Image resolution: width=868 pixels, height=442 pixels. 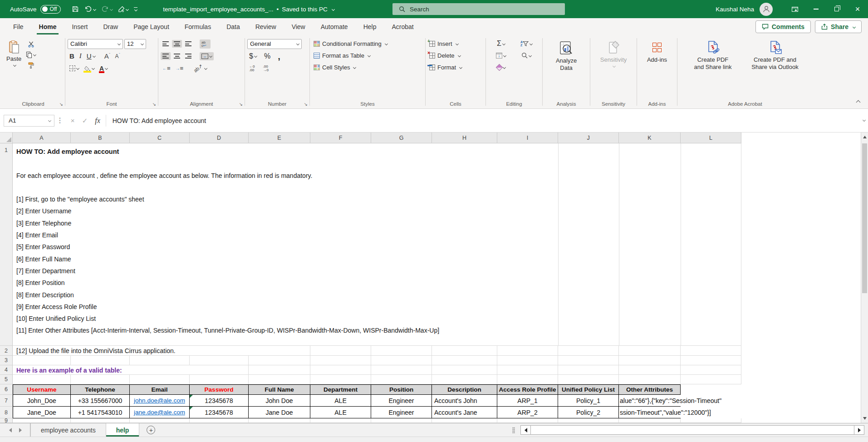 I want to click on vertical-scrollbar, so click(x=864, y=278).